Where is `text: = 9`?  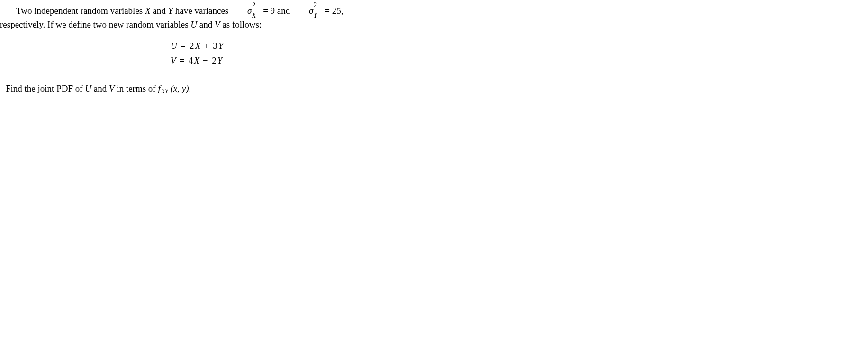
text: = 9 is located at coordinates (268, 10).